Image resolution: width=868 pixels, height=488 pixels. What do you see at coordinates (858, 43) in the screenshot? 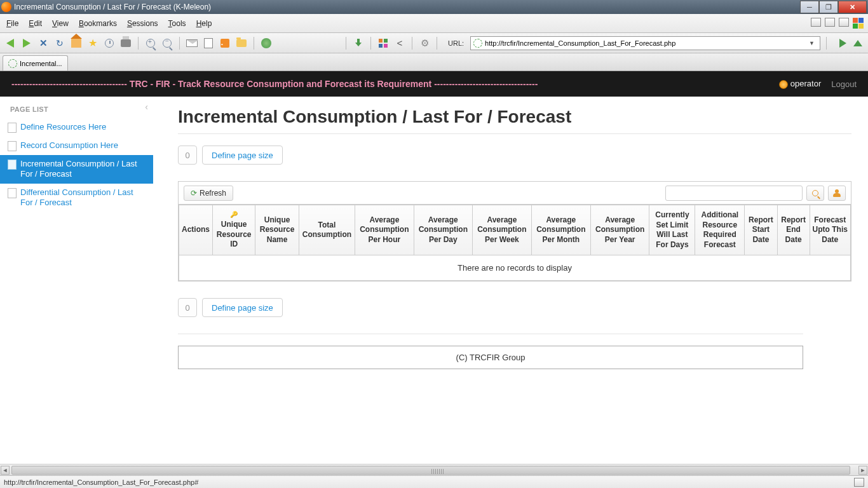
I see `up-button` at bounding box center [858, 43].